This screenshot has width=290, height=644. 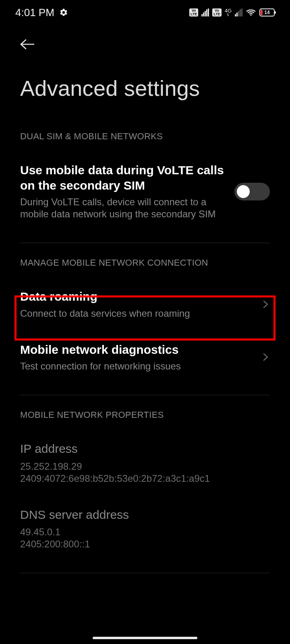 What do you see at coordinates (145, 573) in the screenshot?
I see `divider` at bounding box center [145, 573].